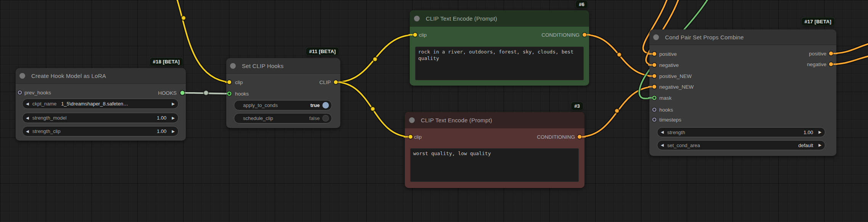  I want to click on link-combine-negative-out, so click(849, 60).